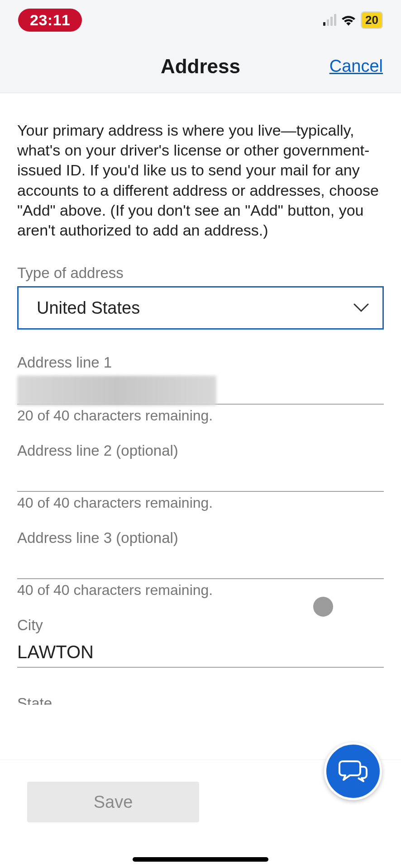  Describe the element at coordinates (113, 802) in the screenshot. I see `save-button: Save` at that location.